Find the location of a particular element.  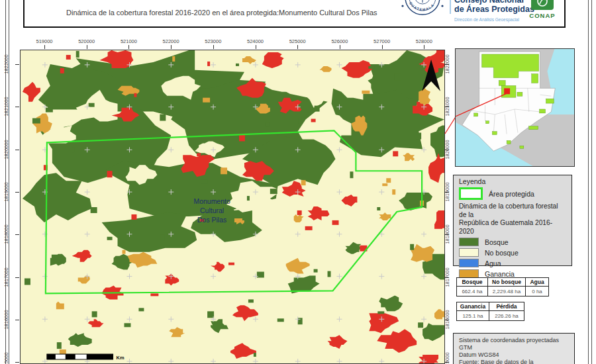

info-line-4: Fuente: Base de datos de la is located at coordinates (514, 361).